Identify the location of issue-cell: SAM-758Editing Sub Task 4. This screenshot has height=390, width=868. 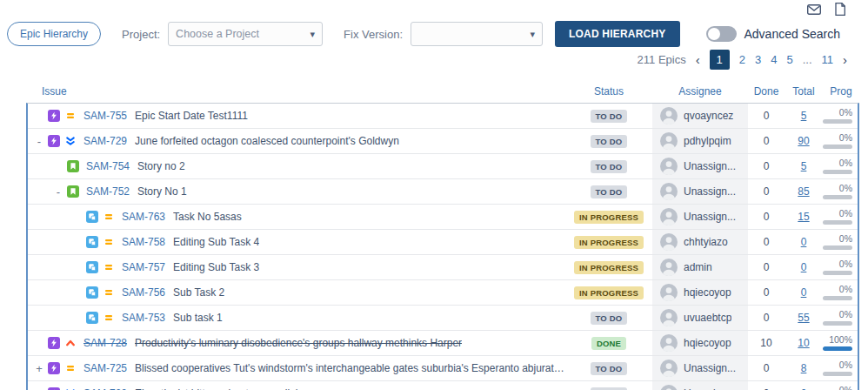
(297, 242).